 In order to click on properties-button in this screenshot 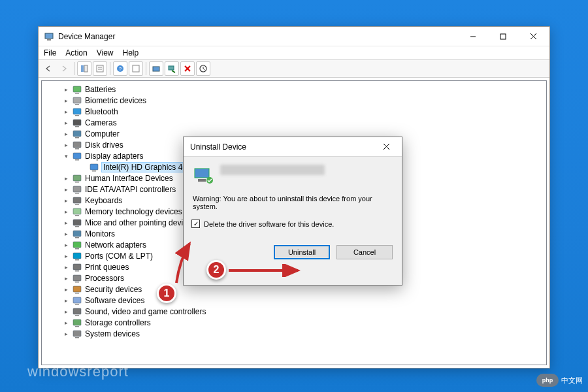, I will do `click(100, 69)`.